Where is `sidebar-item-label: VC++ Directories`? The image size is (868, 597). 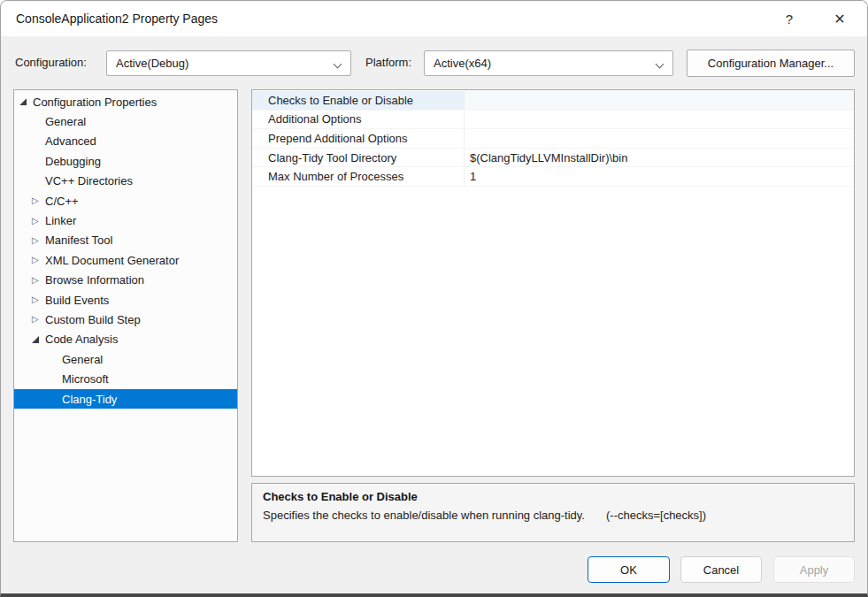
sidebar-item-label: VC++ Directories is located at coordinates (88, 180).